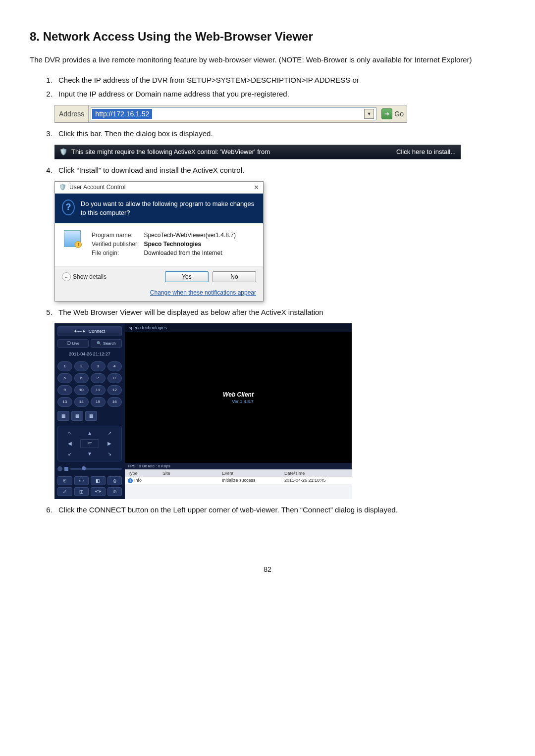  What do you see at coordinates (238, 480) in the screenshot?
I see `event-table-row: iInfo Initialize success 2011-04-26 21:1…` at bounding box center [238, 480].